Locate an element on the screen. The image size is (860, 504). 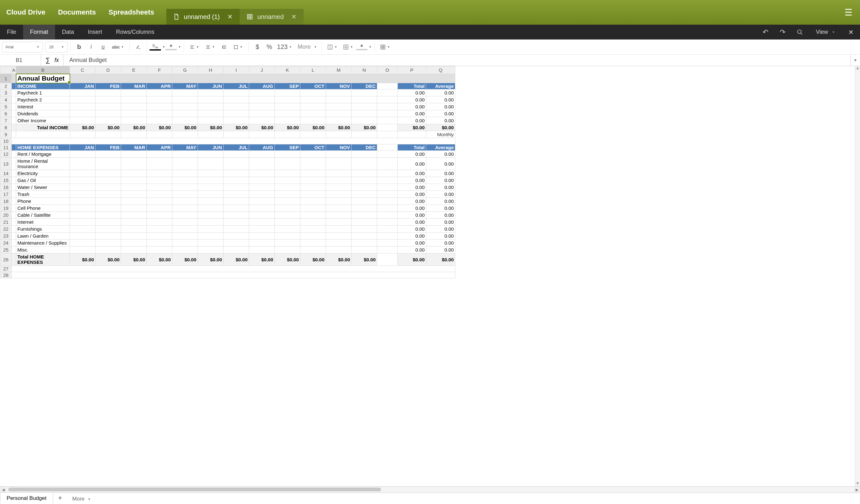
nav-link-cloud-drive: Cloud Drive is located at coordinates (26, 12).